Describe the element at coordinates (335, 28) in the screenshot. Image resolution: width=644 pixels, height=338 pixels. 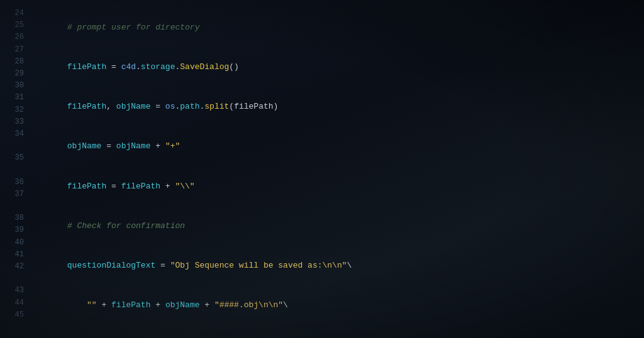
I see `code-line-24: # prompt user for directory` at that location.